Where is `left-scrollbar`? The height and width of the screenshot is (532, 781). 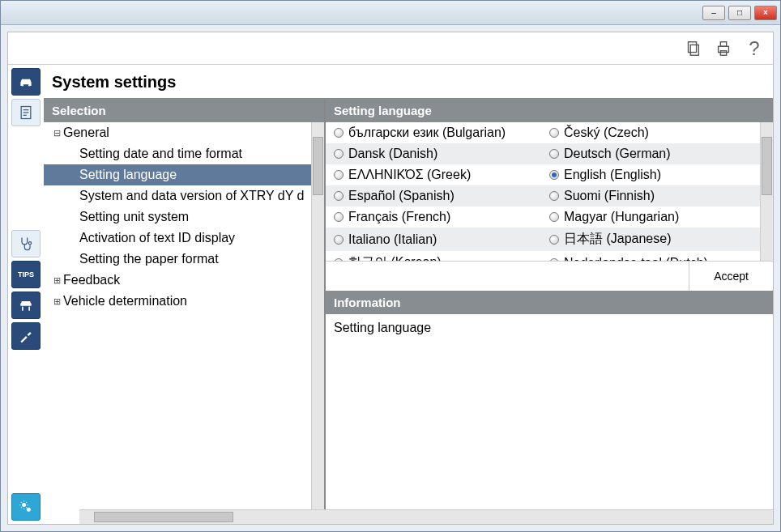
left-scrollbar is located at coordinates (318, 316).